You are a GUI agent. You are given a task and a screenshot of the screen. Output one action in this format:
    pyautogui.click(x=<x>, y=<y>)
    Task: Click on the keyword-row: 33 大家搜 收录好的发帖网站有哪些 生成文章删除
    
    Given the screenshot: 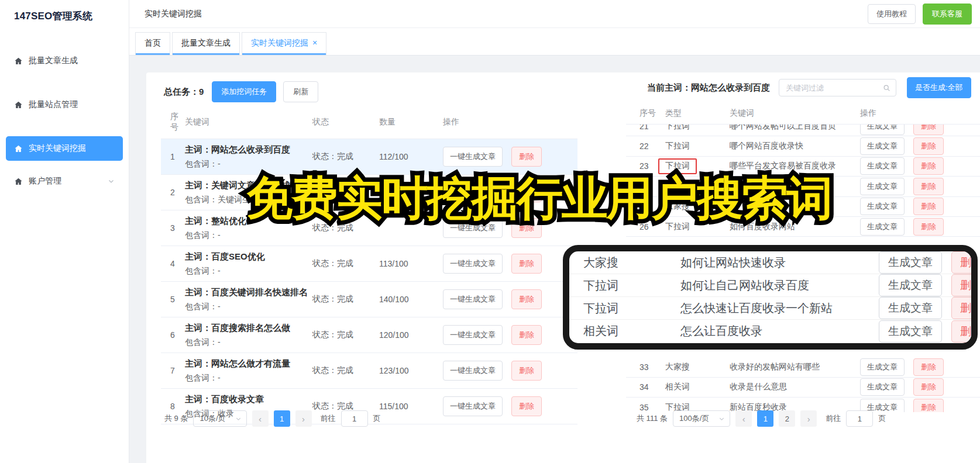 What is the action you would take?
    pyautogui.click(x=803, y=367)
    